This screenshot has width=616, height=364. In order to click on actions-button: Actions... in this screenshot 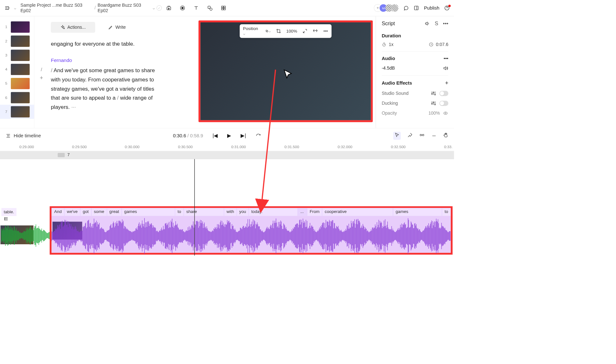, I will do `click(73, 27)`.